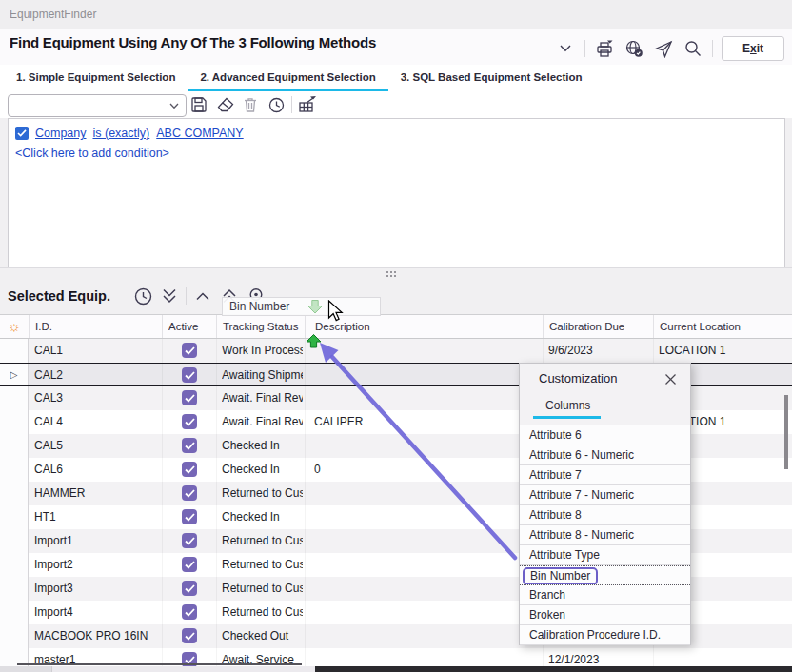 Image resolution: width=792 pixels, height=672 pixels. I want to click on vertical-scrollbar-thumb, so click(786, 432).